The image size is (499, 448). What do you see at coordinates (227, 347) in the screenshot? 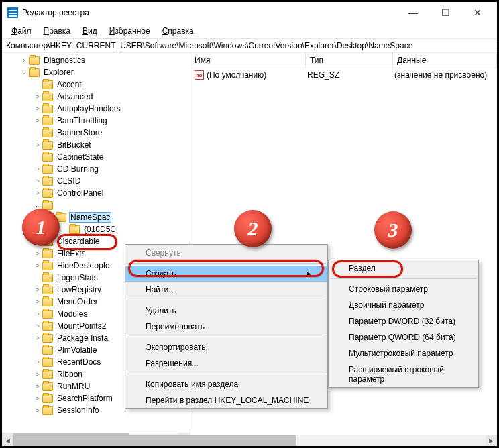
I see `ctx-export: Экспортировать` at bounding box center [227, 347].